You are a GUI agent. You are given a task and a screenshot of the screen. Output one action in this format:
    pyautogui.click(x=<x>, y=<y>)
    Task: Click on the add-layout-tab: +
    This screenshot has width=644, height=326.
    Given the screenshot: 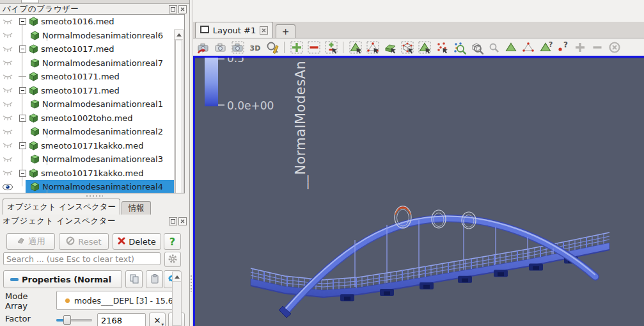 What is the action you would take?
    pyautogui.click(x=285, y=31)
    